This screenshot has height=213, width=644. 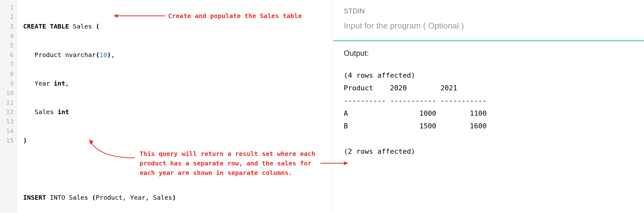 What do you see at coordinates (9, 102) in the screenshot?
I see `line-number: 11` at bounding box center [9, 102].